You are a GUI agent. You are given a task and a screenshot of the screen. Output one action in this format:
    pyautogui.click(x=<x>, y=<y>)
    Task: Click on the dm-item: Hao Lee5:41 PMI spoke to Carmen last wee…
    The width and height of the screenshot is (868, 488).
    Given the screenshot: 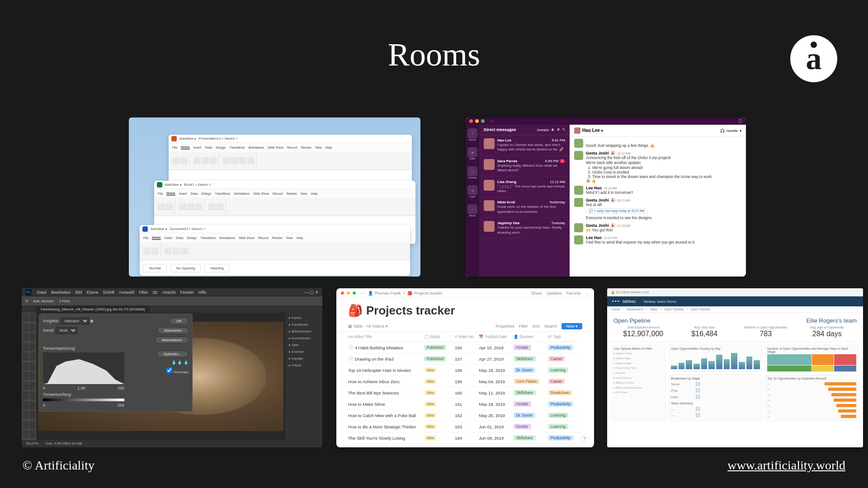 What is the action you would take?
    pyautogui.click(x=524, y=145)
    